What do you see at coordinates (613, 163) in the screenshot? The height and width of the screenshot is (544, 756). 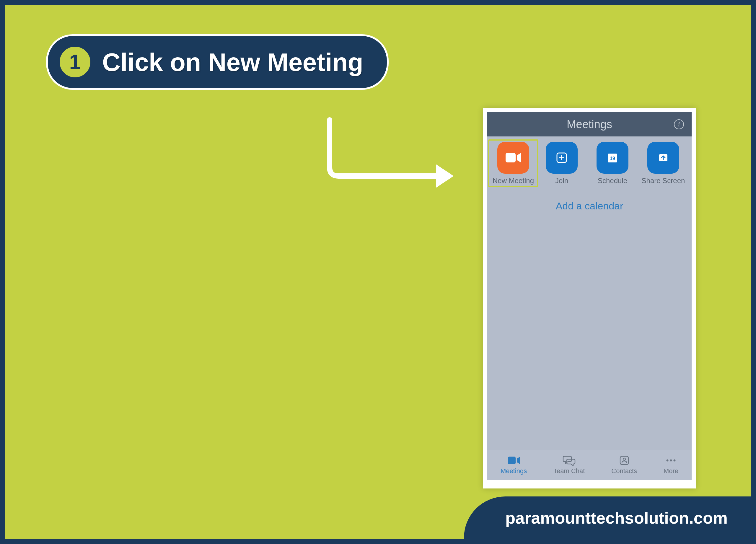 I see `schedule-button: 19 Schedule` at bounding box center [613, 163].